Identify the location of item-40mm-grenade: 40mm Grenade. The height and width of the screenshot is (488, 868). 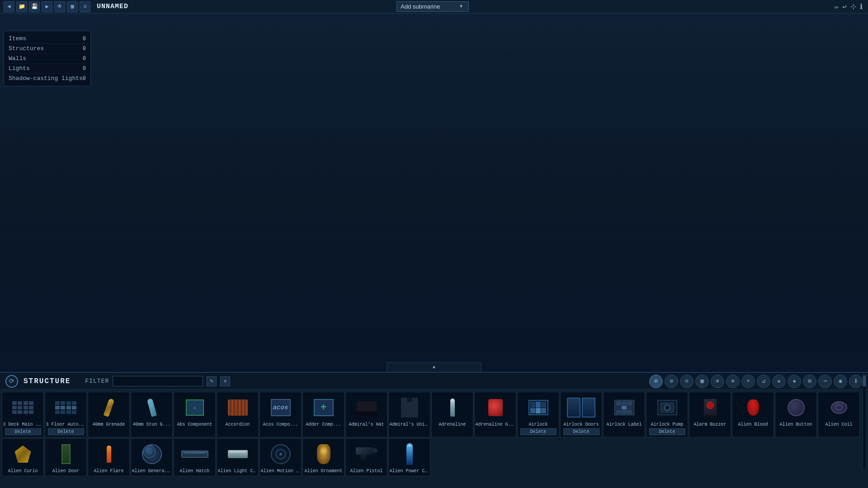
(108, 415).